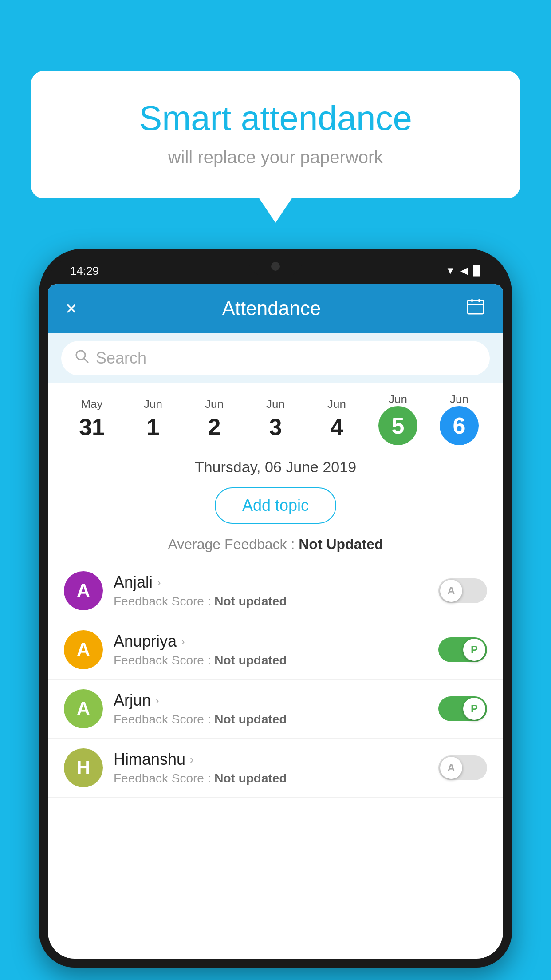 Image resolution: width=551 pixels, height=980 pixels. Describe the element at coordinates (71, 308) in the screenshot. I see `close-button: ×` at that location.